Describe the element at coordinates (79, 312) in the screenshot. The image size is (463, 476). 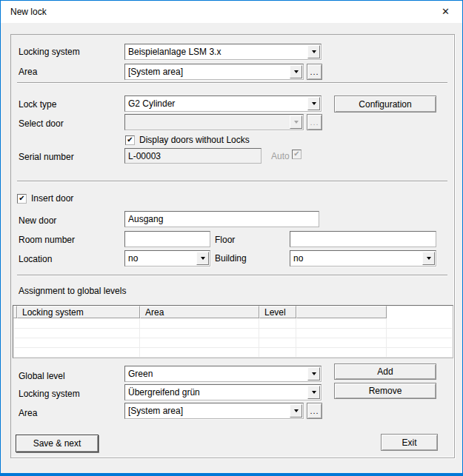
I see `table-header-locking-system: Locking system` at that location.